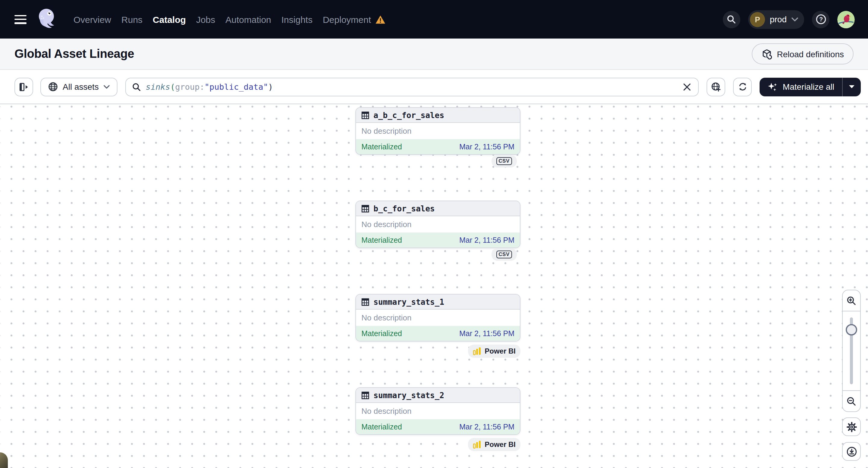  Describe the element at coordinates (438, 131) in the screenshot. I see `asset-node-a_b_c_for_sales: a_b_c_for_sales No description Materiali…` at that location.